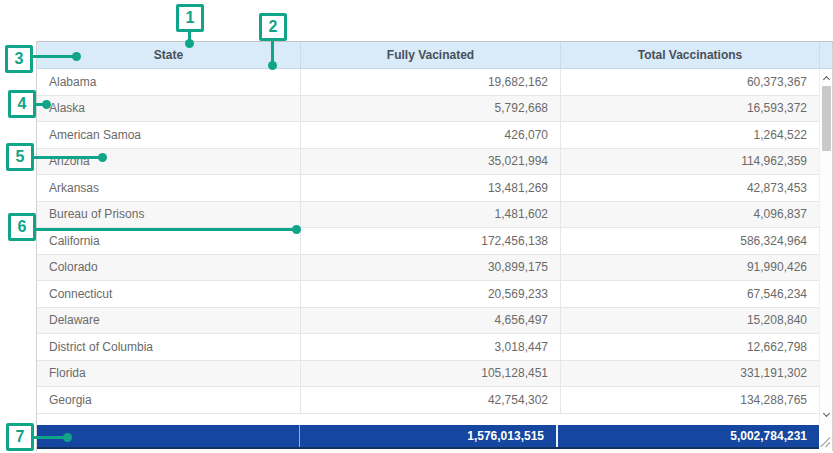  Describe the element at coordinates (169, 188) in the screenshot. I see `row-state-cell: Arkansas` at that location.